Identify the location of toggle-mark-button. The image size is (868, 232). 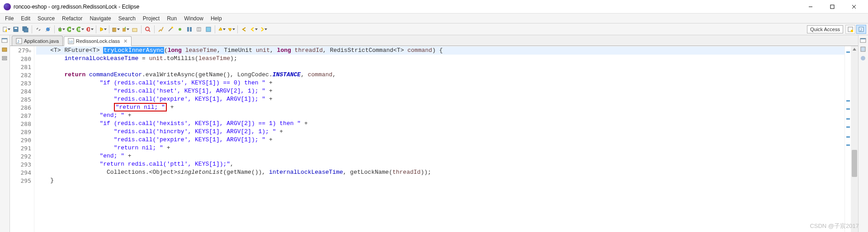
(161, 29).